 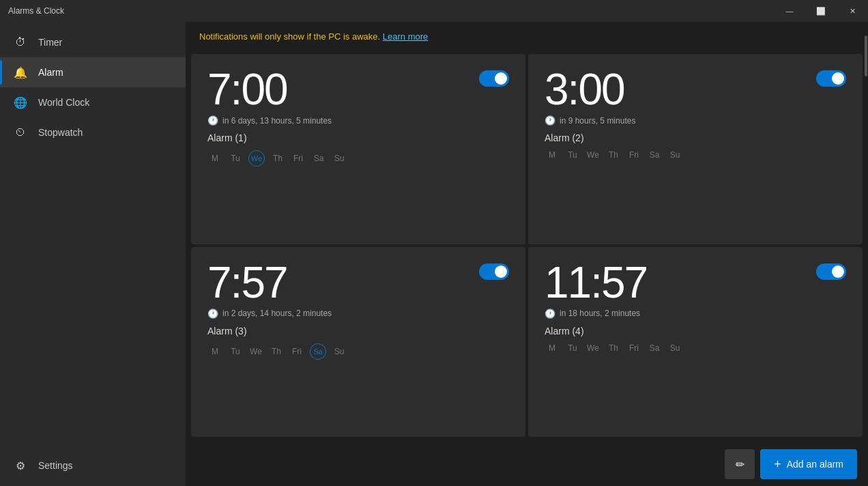 I want to click on add-alarm-label: Add an alarm, so click(x=815, y=464).